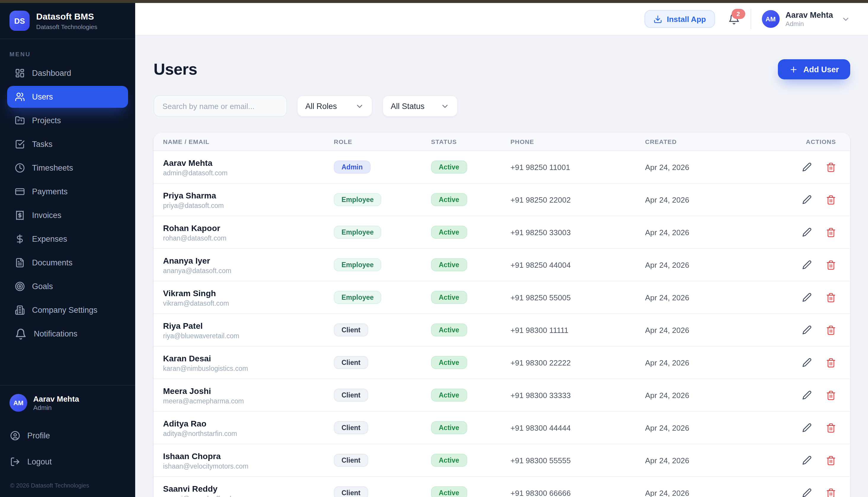 The height and width of the screenshot is (497, 868). What do you see at coordinates (68, 73) in the screenshot?
I see `sidebar-item-dashboard: Dashboard` at bounding box center [68, 73].